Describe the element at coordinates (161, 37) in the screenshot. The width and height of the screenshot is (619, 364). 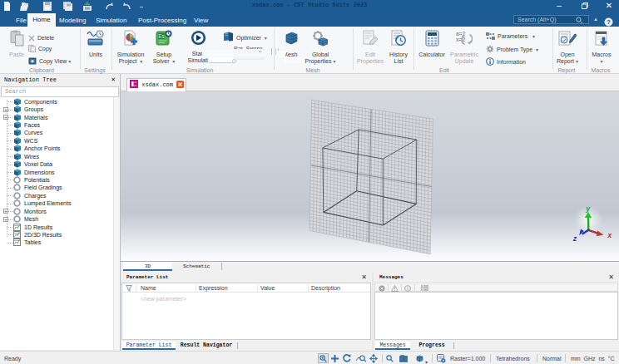
I see `svg-text: Es` at that location.